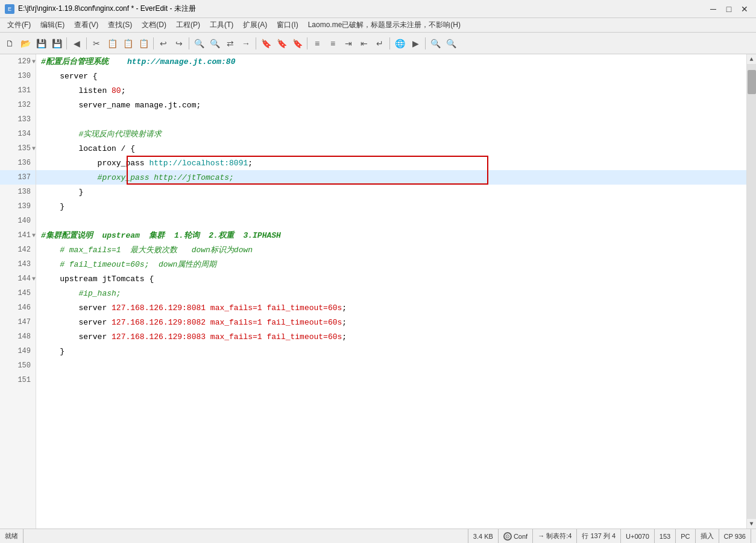  Describe the element at coordinates (287, 25) in the screenshot. I see `menu-window: 窗口(I)` at that location.